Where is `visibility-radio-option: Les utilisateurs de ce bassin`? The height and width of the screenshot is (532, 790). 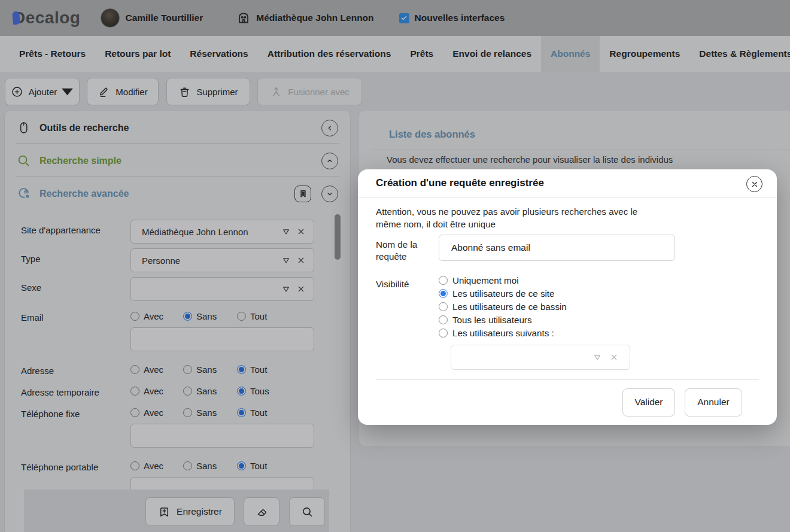
visibility-radio-option: Les utilisateurs de ce bassin is located at coordinates (534, 307).